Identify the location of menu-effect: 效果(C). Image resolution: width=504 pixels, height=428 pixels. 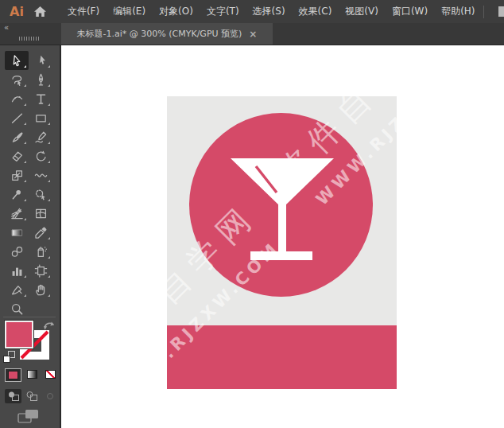
(316, 11).